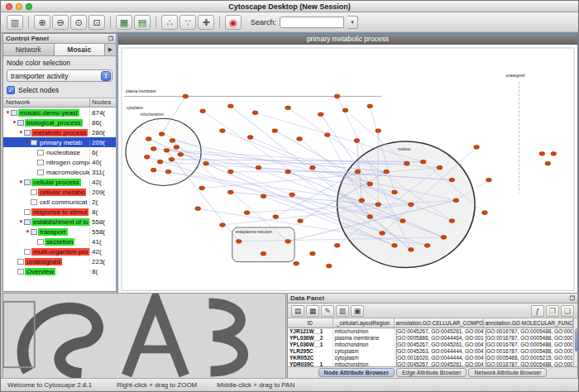 The width and height of the screenshot is (579, 392). What do you see at coordinates (430, 331) in the screenshot?
I see `table-row: YJR121W__1mitochondrion[GO:0045267, GO:0…` at bounding box center [430, 331].